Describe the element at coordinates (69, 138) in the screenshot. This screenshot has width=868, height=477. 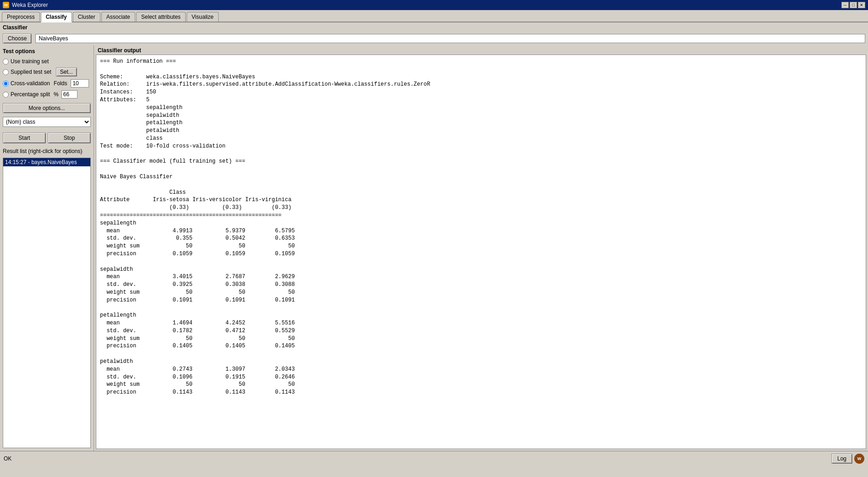
I see `stop-button: Stop` at that location.